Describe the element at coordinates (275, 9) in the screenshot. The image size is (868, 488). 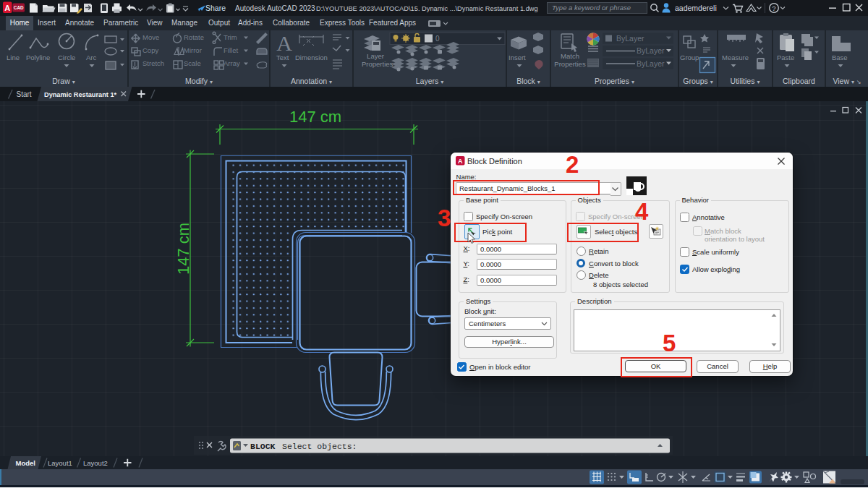
I see `svg-text: Autodesk AutoCAD 2023` at that location.